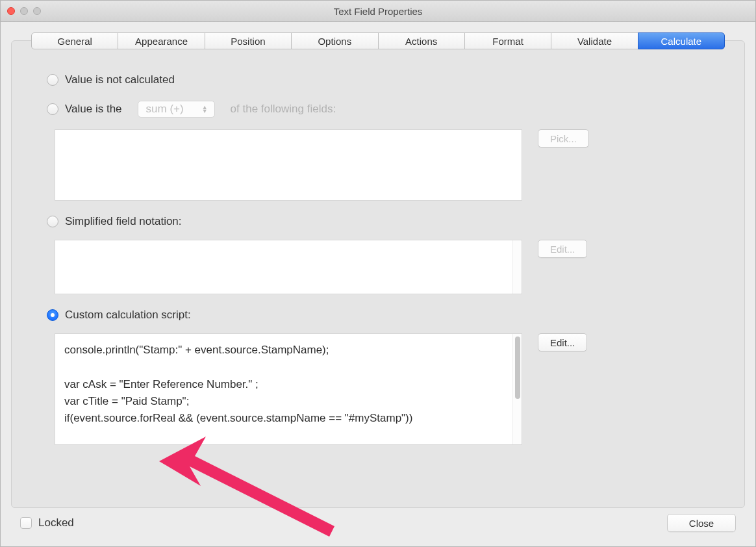 Image resolution: width=756 pixels, height=547 pixels. Describe the element at coordinates (378, 526) in the screenshot. I see `dialog-footer: Locked Close` at that location.